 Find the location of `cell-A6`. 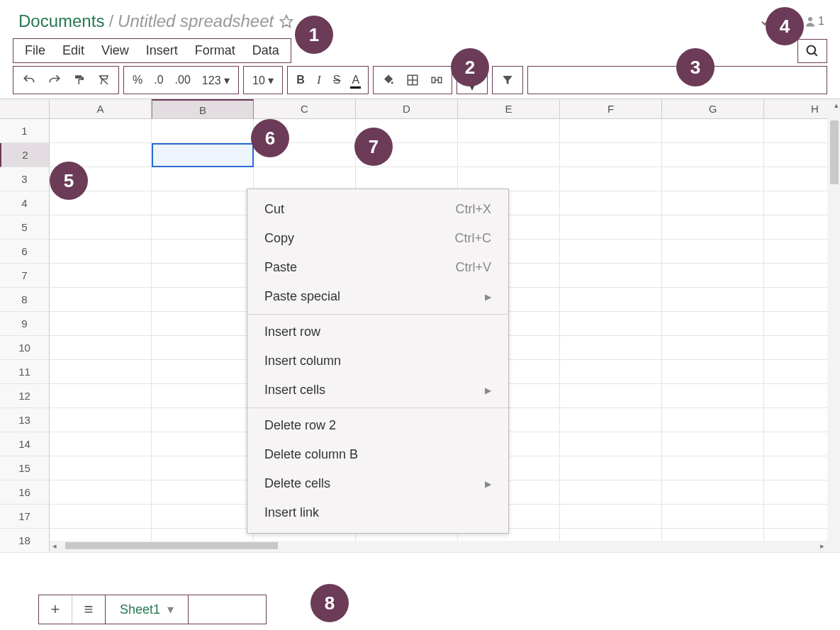

cell-A6 is located at coordinates (101, 252).